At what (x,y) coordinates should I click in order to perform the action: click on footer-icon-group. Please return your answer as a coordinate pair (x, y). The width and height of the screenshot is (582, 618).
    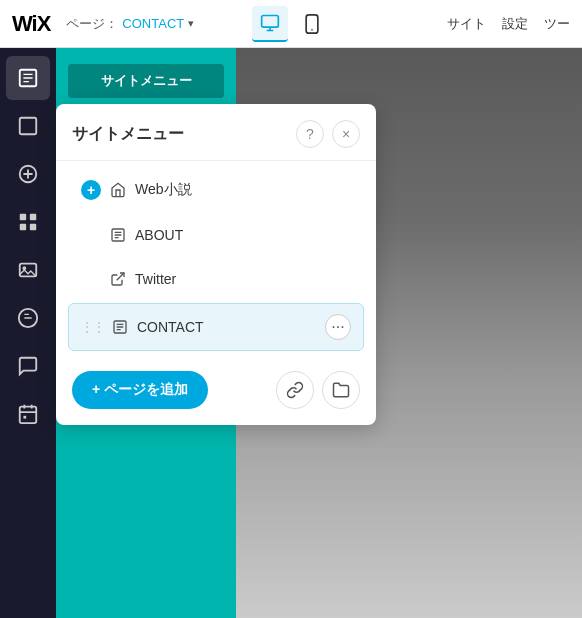
    Looking at the image, I should click on (318, 390).